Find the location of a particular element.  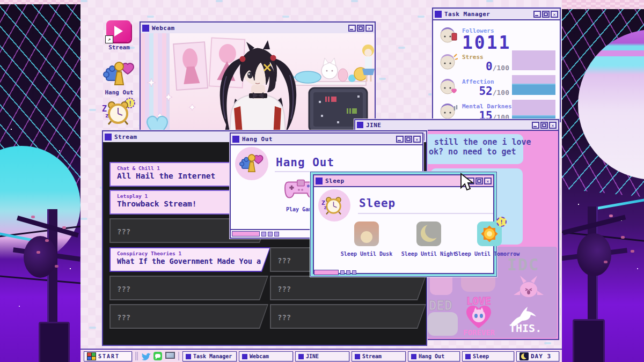

stress-bar is located at coordinates (533, 60).